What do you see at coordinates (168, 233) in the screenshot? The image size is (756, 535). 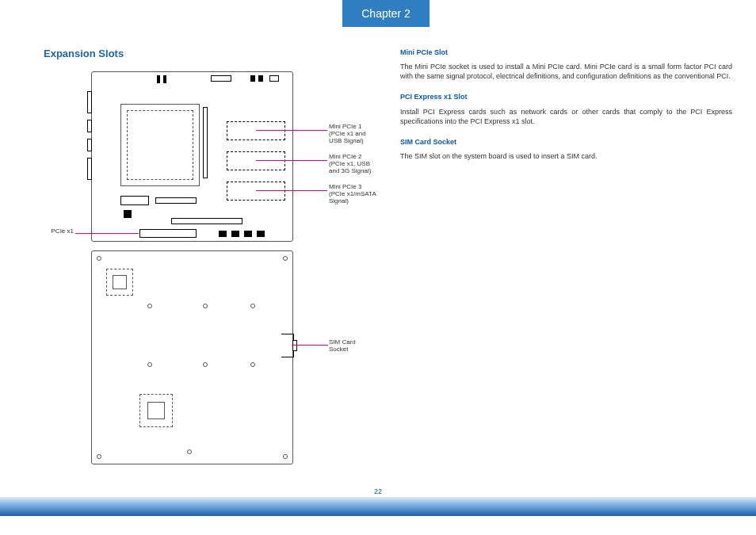 I see `pcie-x1-slot` at bounding box center [168, 233].